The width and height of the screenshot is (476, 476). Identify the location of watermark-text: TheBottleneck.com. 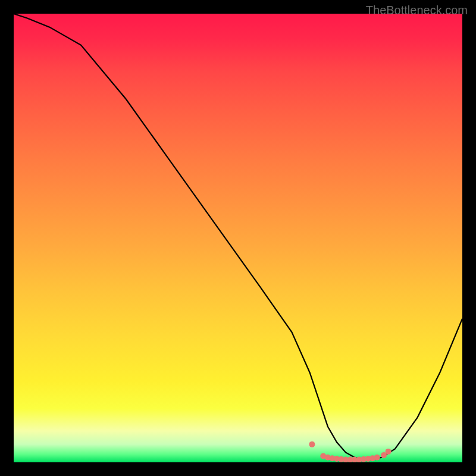
(416, 11).